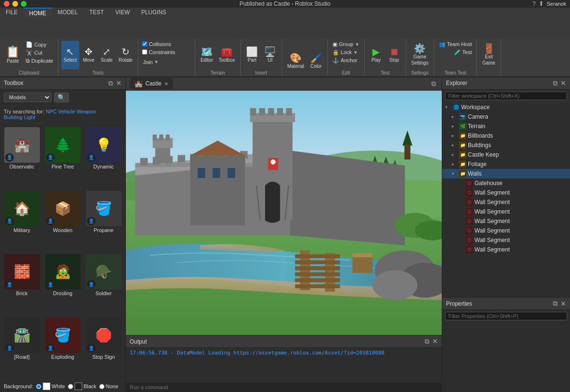  What do you see at coordinates (24, 4) in the screenshot?
I see `maximize-button` at bounding box center [24, 4].